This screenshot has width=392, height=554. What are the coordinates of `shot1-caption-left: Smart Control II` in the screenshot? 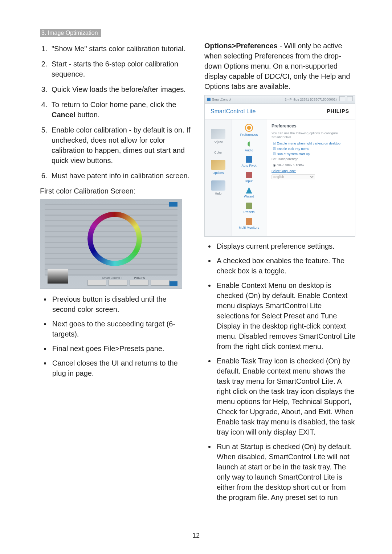 It's located at (112, 278).